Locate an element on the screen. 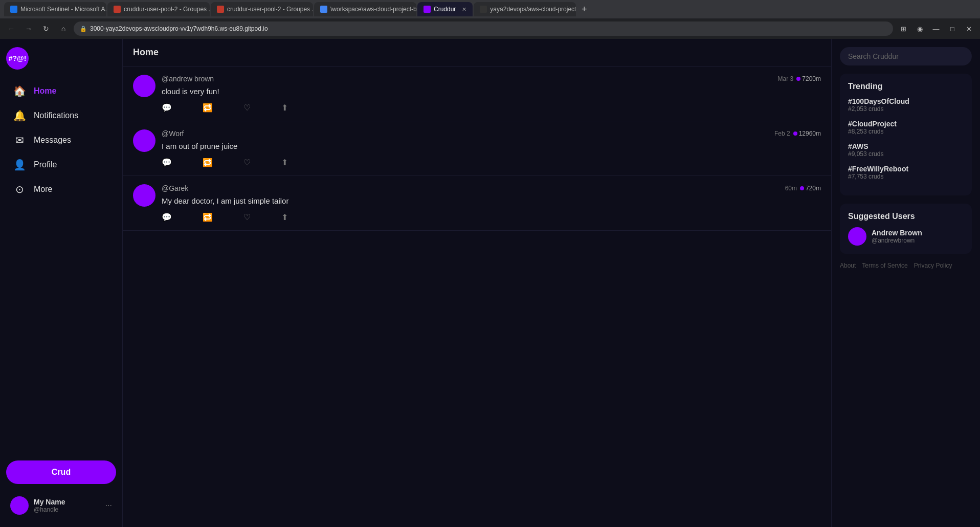 This screenshot has height=527, width=980. forward-button: → is located at coordinates (29, 29).